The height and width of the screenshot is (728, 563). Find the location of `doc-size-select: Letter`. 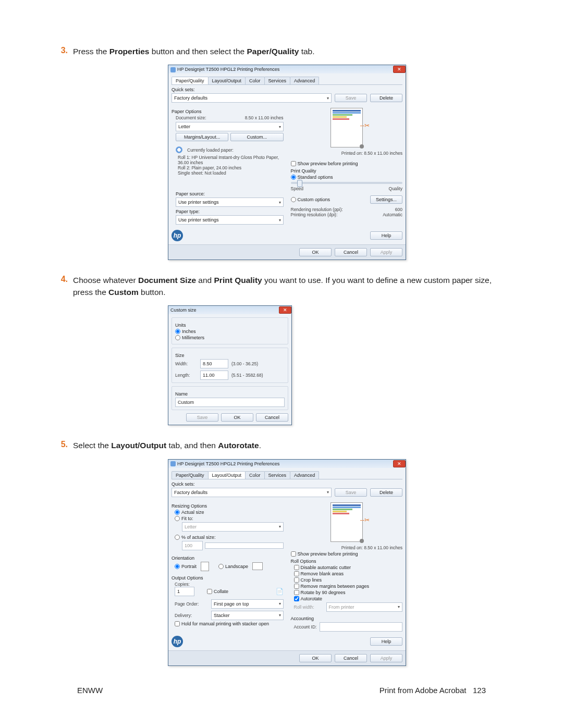

doc-size-select: Letter is located at coordinates (229, 127).